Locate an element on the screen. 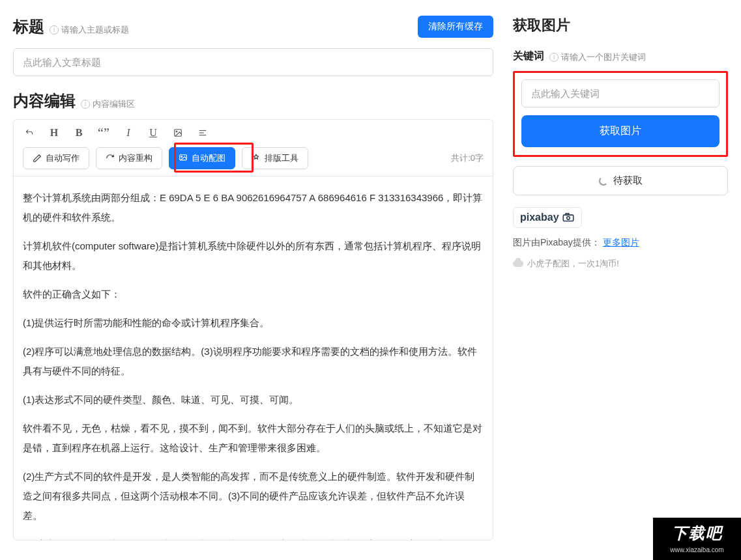  italic-icon: I is located at coordinates (128, 133).